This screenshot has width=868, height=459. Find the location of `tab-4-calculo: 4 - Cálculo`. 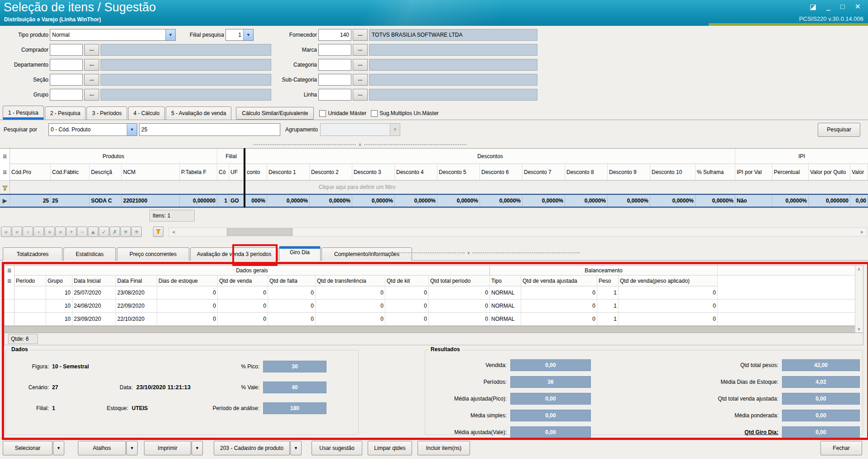

tab-4-calculo: 4 - Cálculo is located at coordinates (147, 113).